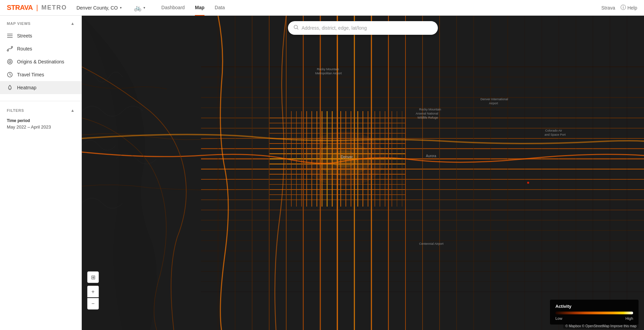 This screenshot has height=330, width=644. What do you see at coordinates (37, 7) in the screenshot?
I see `logo: STRAVA | METRO` at bounding box center [37, 7].